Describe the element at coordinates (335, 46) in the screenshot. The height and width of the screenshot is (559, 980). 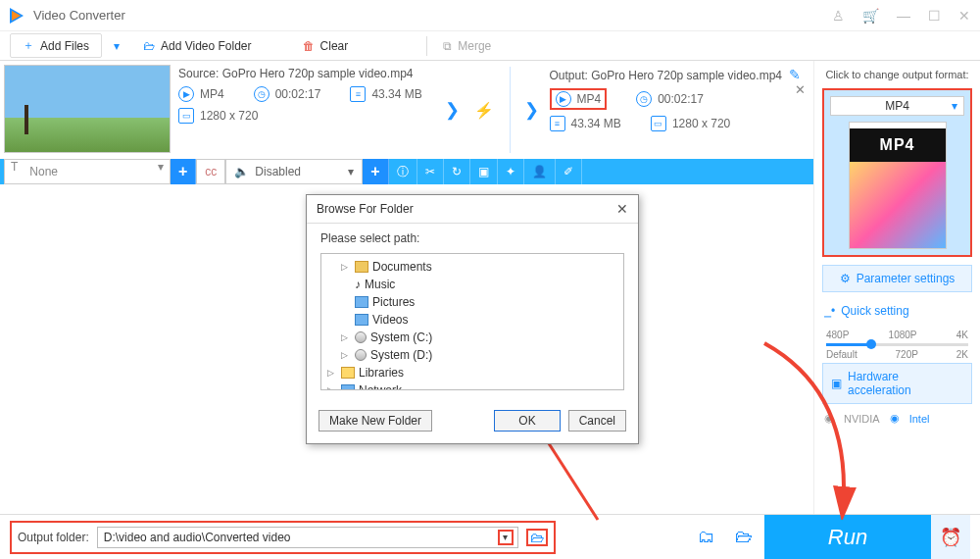
I see `clear-label: Clear` at that location.